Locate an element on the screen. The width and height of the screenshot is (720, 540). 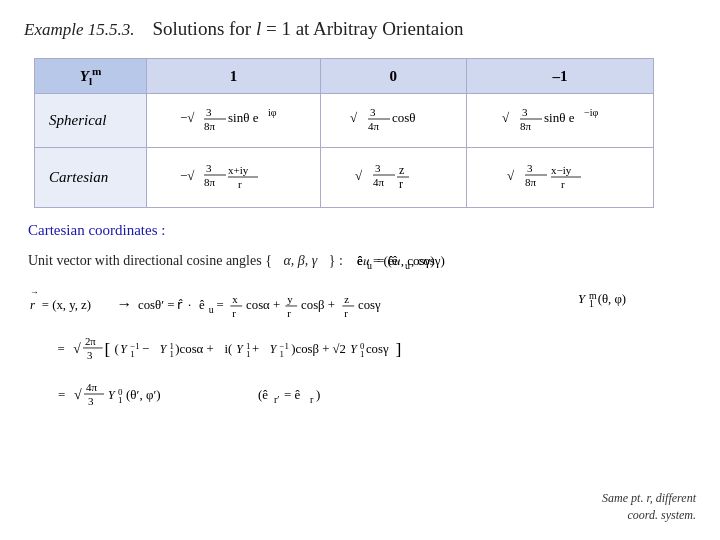
table-row-spherical: Spherical −√ 3 8π sinθ e iφ is located at coordinates (344, 121).